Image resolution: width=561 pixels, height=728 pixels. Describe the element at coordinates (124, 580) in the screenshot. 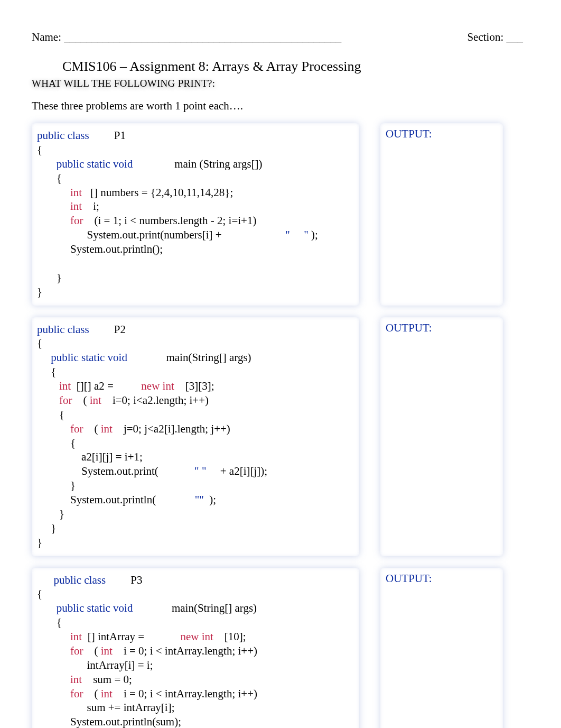

I see `code-text: P3` at that location.